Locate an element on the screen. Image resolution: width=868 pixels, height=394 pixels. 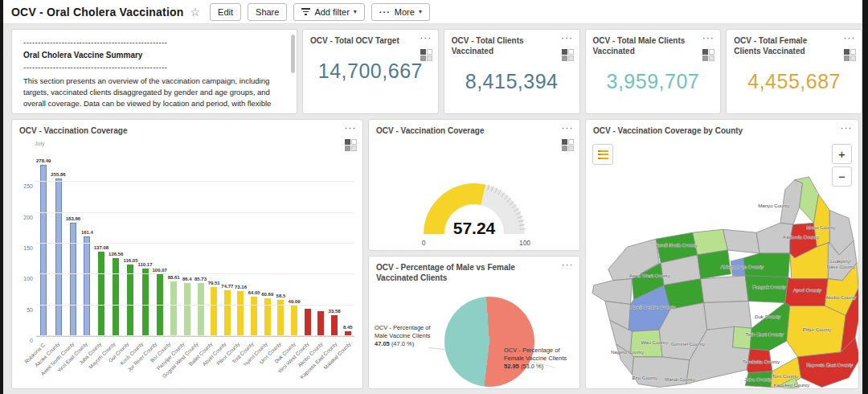
map-county-label: Aweil Centre County is located at coordinates (653, 307).